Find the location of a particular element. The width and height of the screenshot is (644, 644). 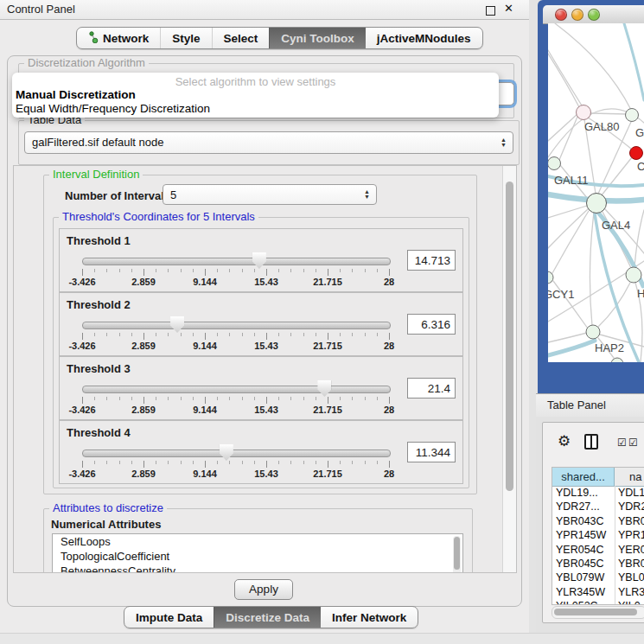

table-horizontal-scrollbar-thumb is located at coordinates (596, 612).